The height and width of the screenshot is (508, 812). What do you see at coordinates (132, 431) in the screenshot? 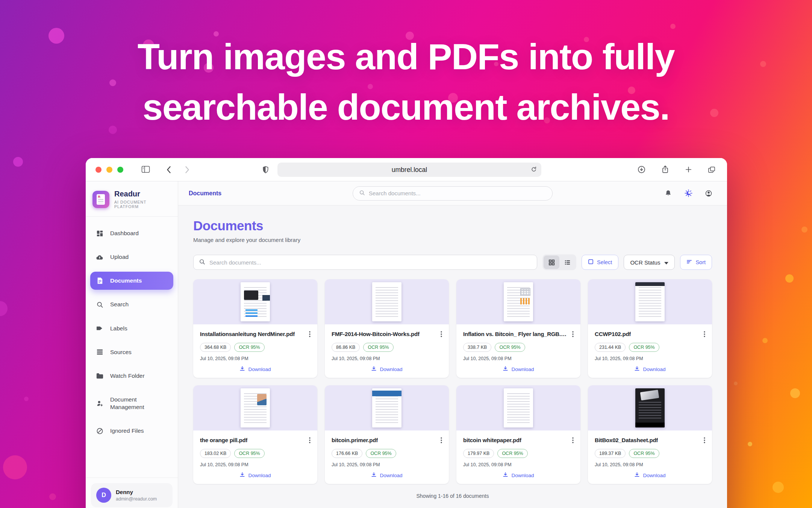
I see `sidebar-item-ignored-files: Ignored Files` at bounding box center [132, 431].